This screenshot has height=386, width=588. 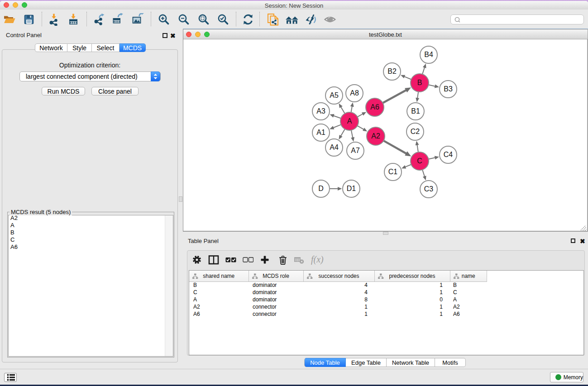 What do you see at coordinates (375, 107) in the screenshot?
I see `svg-text: A6` at bounding box center [375, 107].